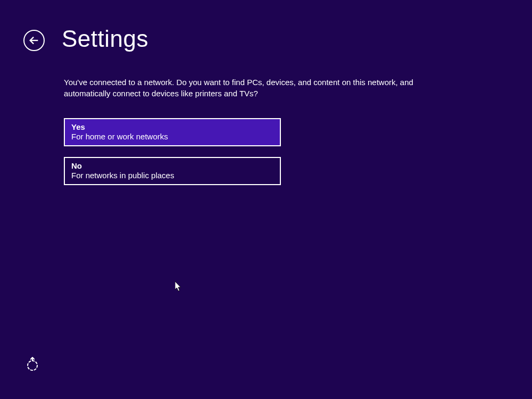 The width and height of the screenshot is (532, 399). What do you see at coordinates (172, 136) in the screenshot?
I see `yes-option-subtitle: For home or work networks` at bounding box center [172, 136].